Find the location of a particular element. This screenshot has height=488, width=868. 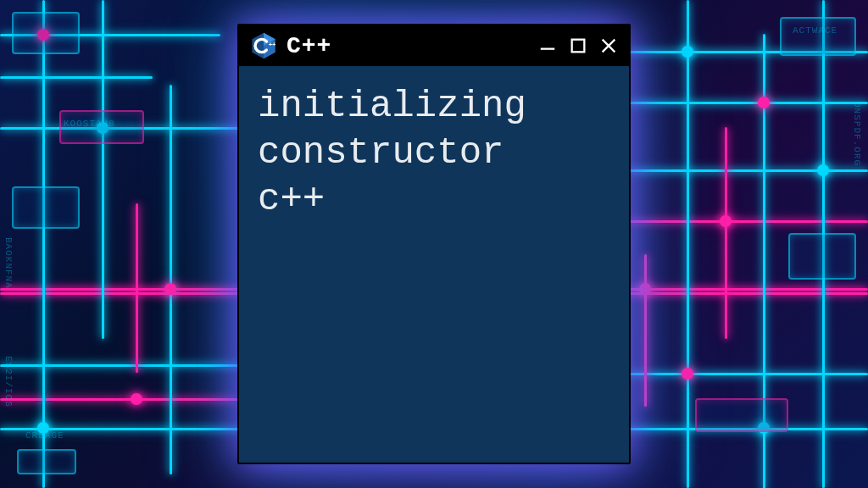

window-controls is located at coordinates (578, 46).